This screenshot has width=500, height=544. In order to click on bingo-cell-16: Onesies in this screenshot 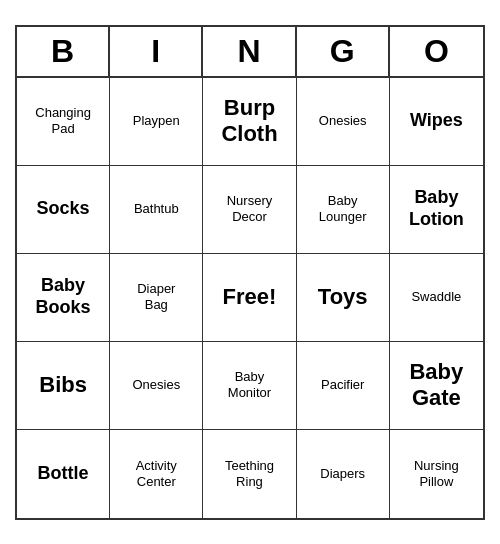, I will do `click(156, 386)`.